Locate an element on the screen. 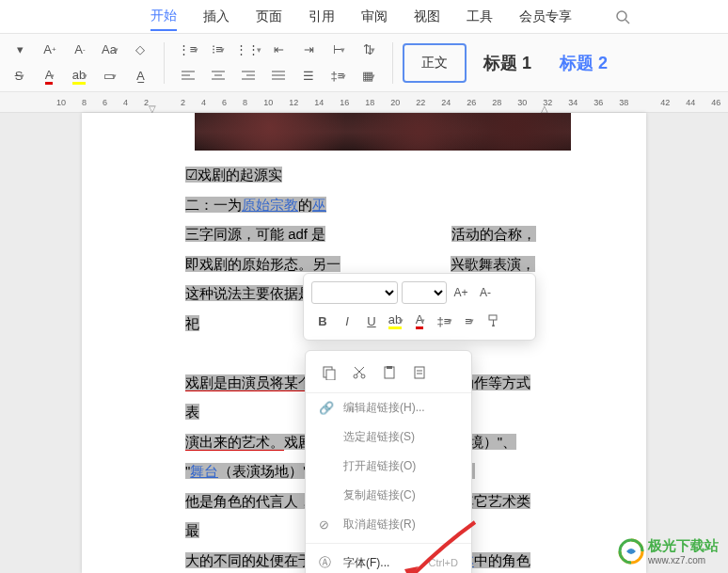  align-button: ≡▾ is located at coordinates (469, 321).